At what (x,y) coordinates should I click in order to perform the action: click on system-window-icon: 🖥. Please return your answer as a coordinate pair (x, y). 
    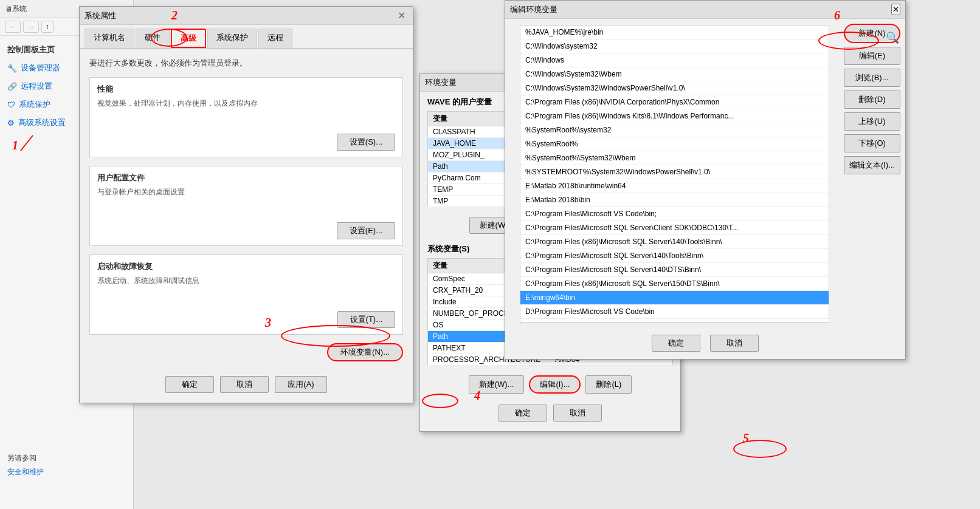
    Looking at the image, I should click on (9, 9).